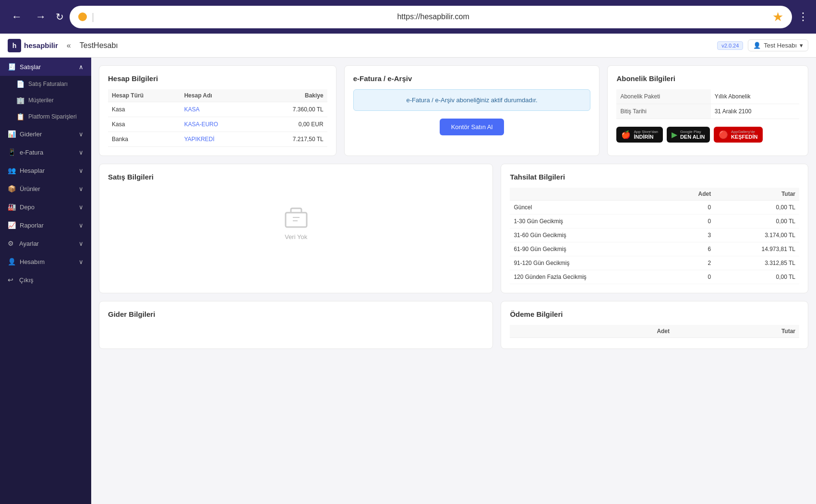 The image size is (816, 504). Describe the element at coordinates (14, 46) in the screenshot. I see `logo-icon: h` at that location.